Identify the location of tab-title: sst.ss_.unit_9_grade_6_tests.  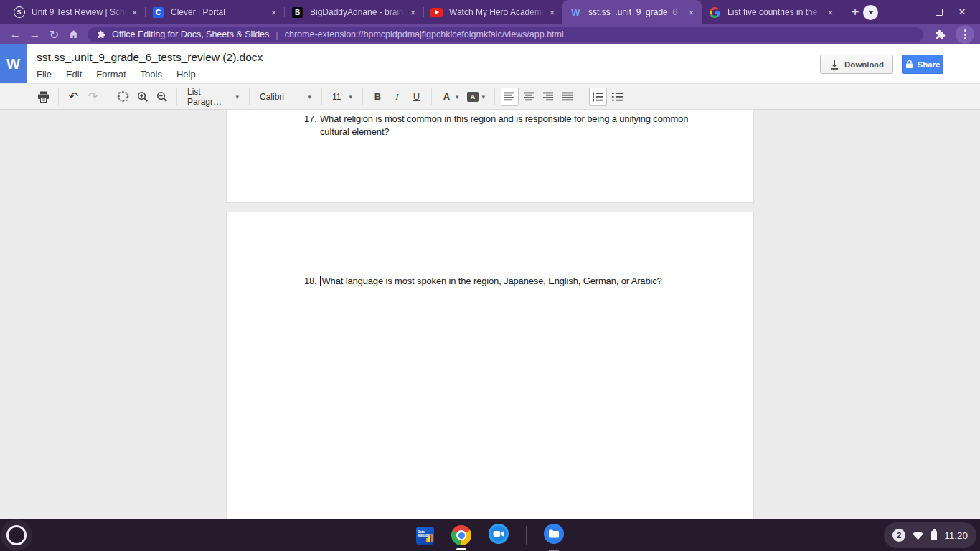
(637, 12).